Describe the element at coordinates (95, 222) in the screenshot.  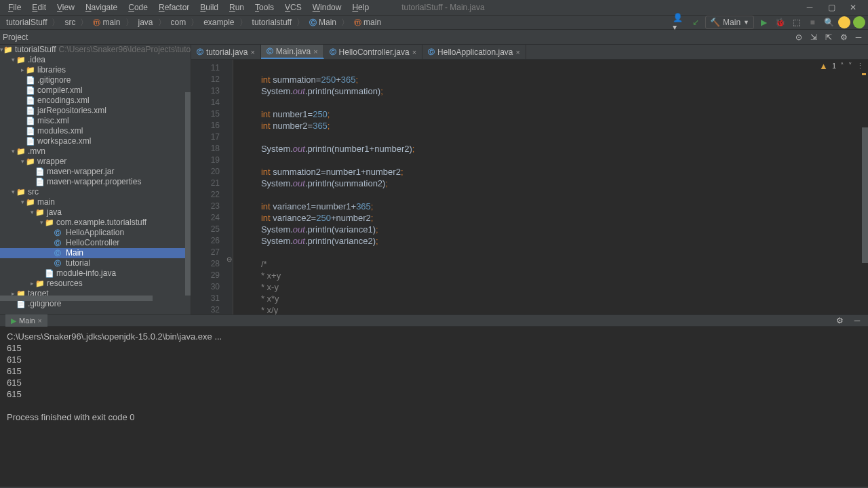
I see `tree-node-com-example-tutorialstuff: ▾📁com.example.tutorialstuff` at that location.